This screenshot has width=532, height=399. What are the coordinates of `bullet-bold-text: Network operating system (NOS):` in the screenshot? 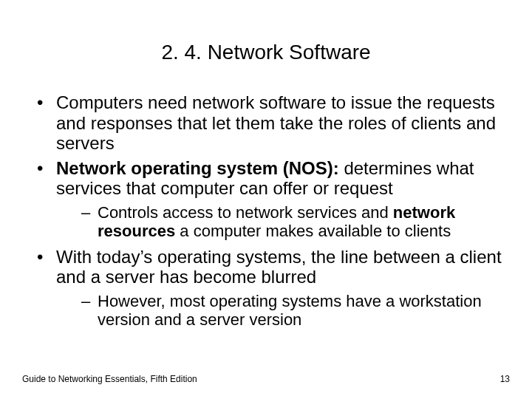 It's located at (200, 168).